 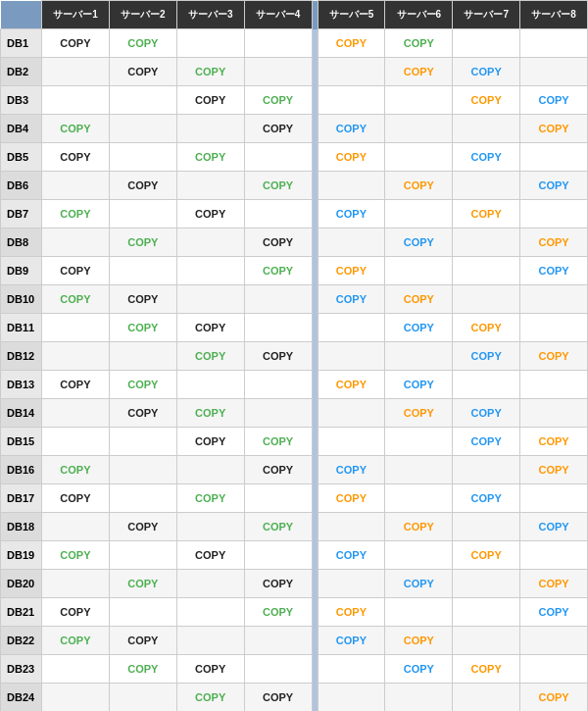 I want to click on table-row: DB19COPYCOPYCOPYCOPY, so click(x=294, y=555).